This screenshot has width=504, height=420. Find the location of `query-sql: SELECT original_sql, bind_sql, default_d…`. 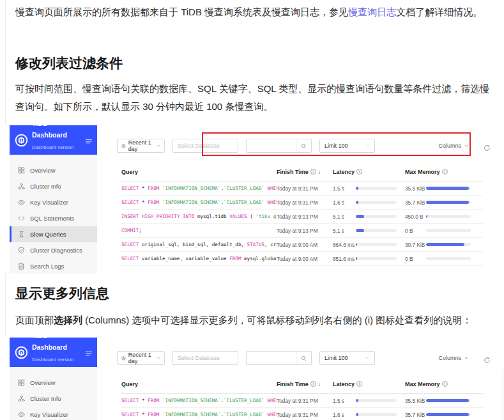

query-sql: SELECT original_sql, bind_sql, default_d… is located at coordinates (199, 244).